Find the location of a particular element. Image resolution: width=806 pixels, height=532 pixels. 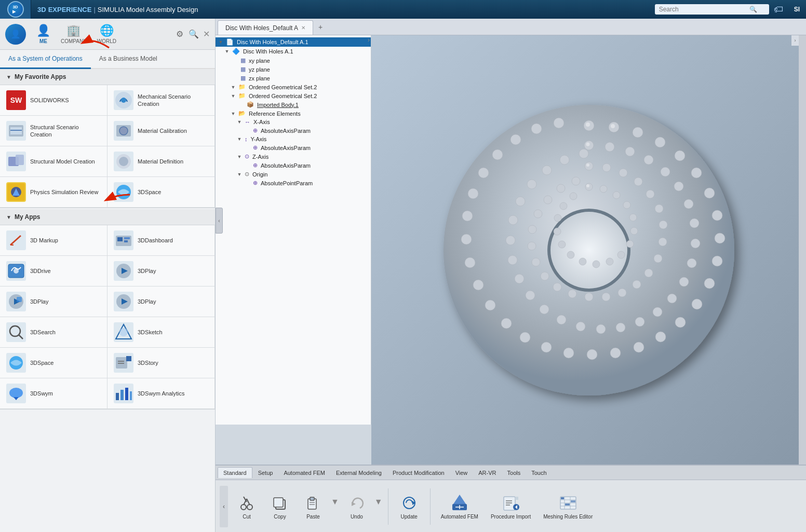

tree-node-xaxis-param: ⊕ AbsoluteAxisParam is located at coordinates (293, 131).